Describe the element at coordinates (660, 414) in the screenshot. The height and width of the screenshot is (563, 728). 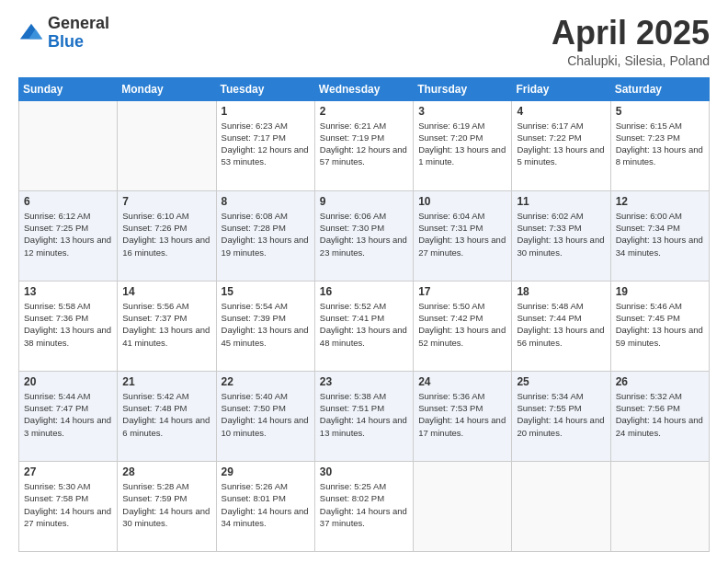
I see `day-info: Sunrise: 5:32 AM Sunset: 7:56 PM Dayligh…` at that location.